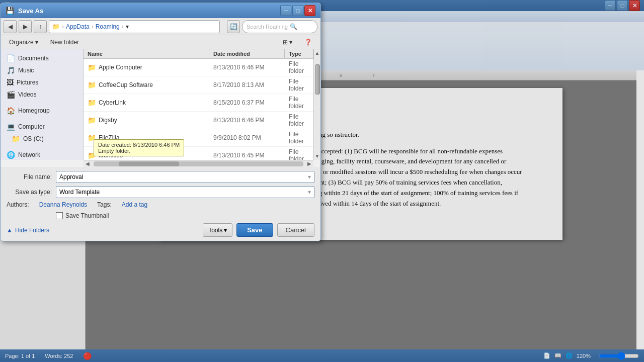  Describe the element at coordinates (198, 105) in the screenshot. I see `file-list-area: Name Date modified Type 📁Apple Computer …` at that location.